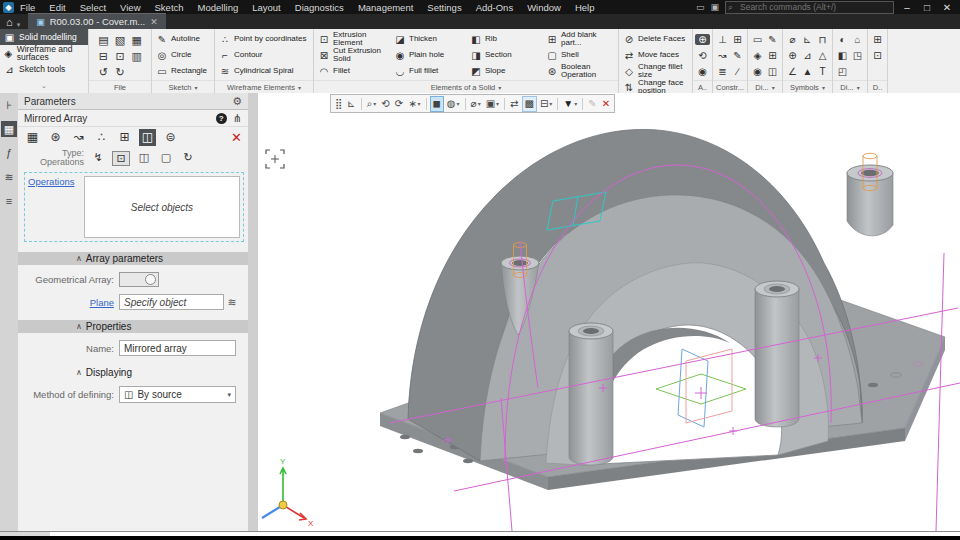 The height and width of the screenshot is (540, 960). What do you see at coordinates (9, 201) in the screenshot?
I see `list-icon: ≡` at bounding box center [9, 201].